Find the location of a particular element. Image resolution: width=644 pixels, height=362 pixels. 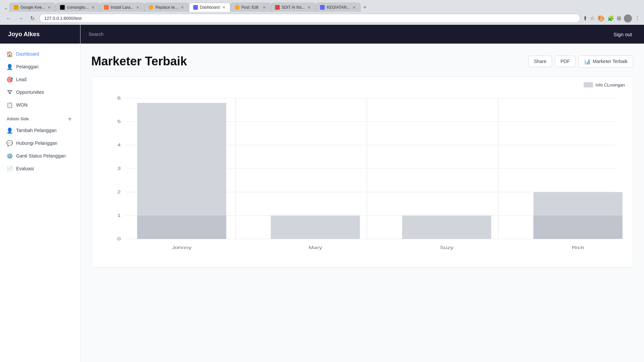

bar-johnny-total is located at coordinates (182, 227).